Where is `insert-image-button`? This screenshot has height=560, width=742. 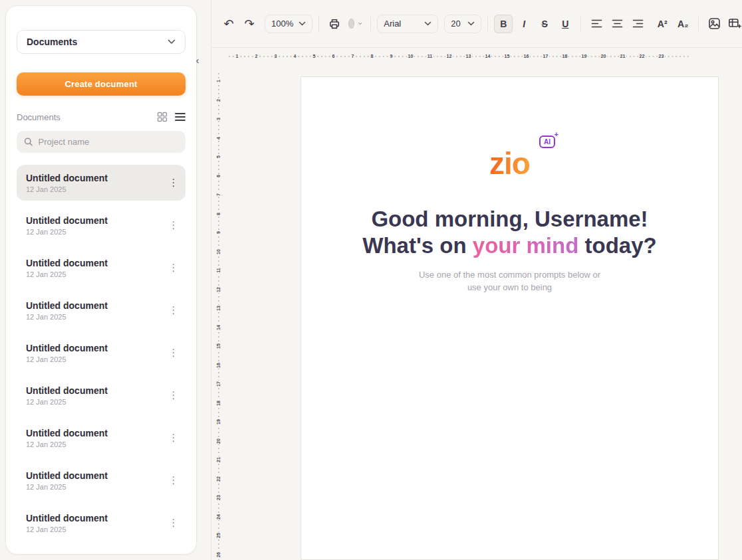
insert-image-button is located at coordinates (714, 24).